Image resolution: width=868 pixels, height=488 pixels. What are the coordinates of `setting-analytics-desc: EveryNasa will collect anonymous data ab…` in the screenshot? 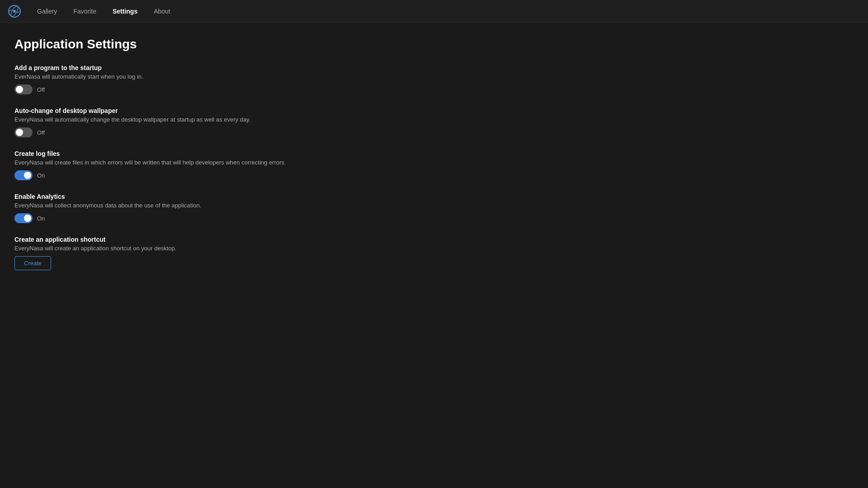 It's located at (434, 205).